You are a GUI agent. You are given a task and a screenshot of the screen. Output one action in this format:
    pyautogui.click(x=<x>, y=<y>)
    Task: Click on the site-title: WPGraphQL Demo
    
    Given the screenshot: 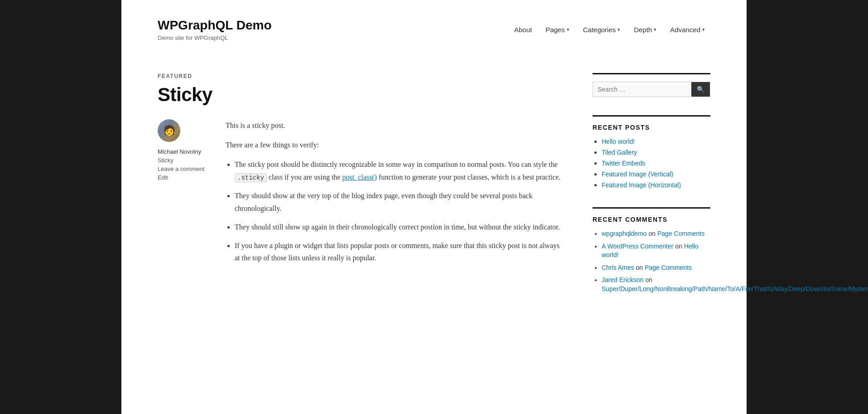 What is the action you would take?
    pyautogui.click(x=215, y=25)
    